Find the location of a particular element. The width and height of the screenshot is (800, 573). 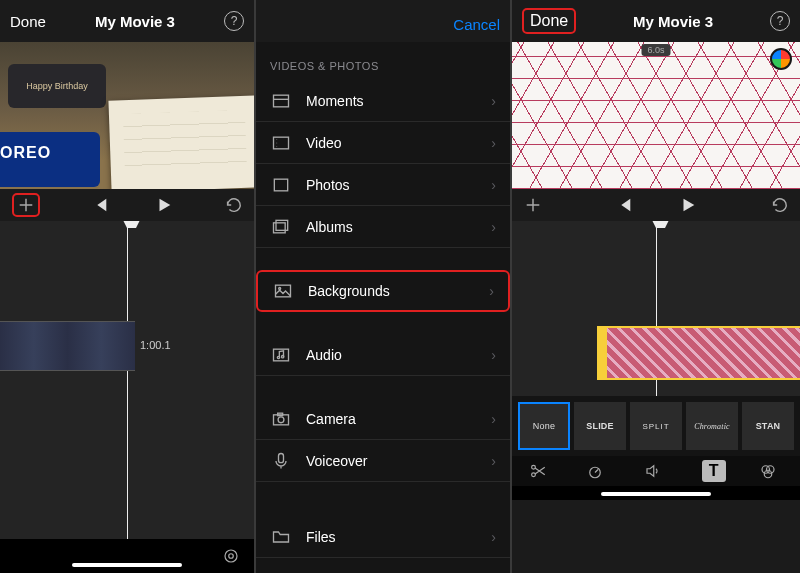

bottom-bar is located at coordinates (127, 556).